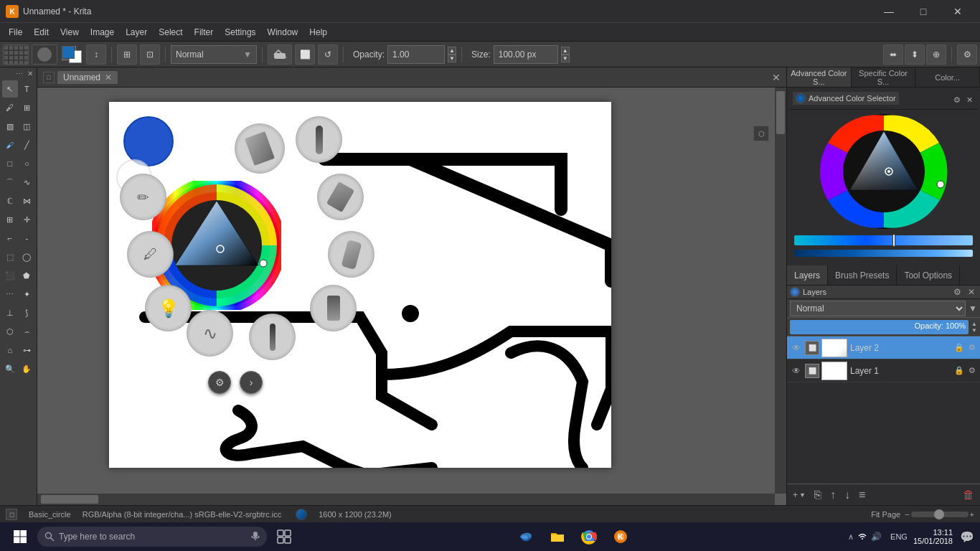  Describe the element at coordinates (957, 292) in the screenshot. I see `layer-settings-btn: ⚙` at that location.